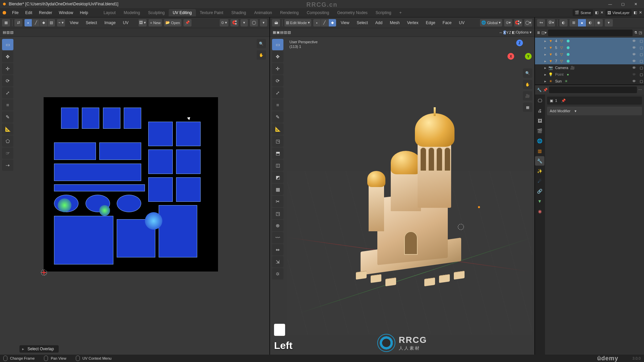 The width and height of the screenshot is (644, 362). Describe the element at coordinates (244, 23) in the screenshot. I see `uv-snap-mode-button: ▾` at that location.